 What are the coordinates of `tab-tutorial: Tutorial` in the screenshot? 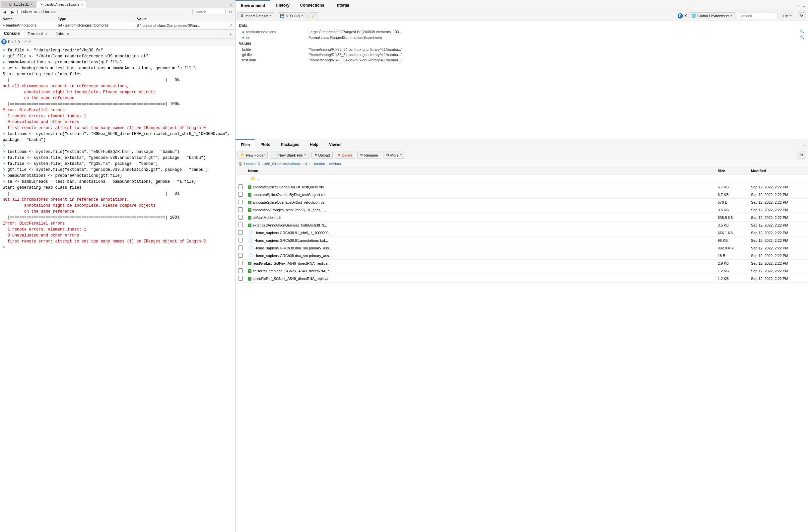 It's located at (342, 5).